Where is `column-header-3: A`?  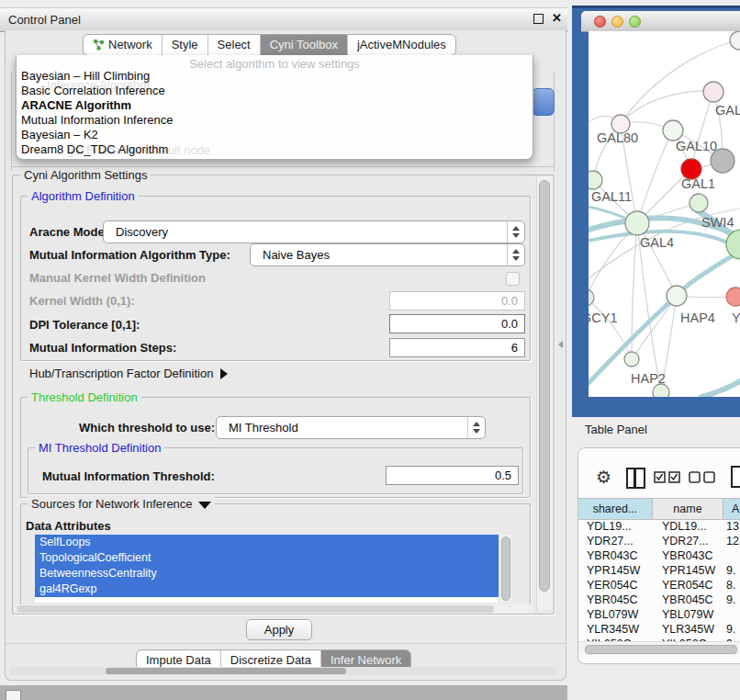
column-header-3: A is located at coordinates (732, 509).